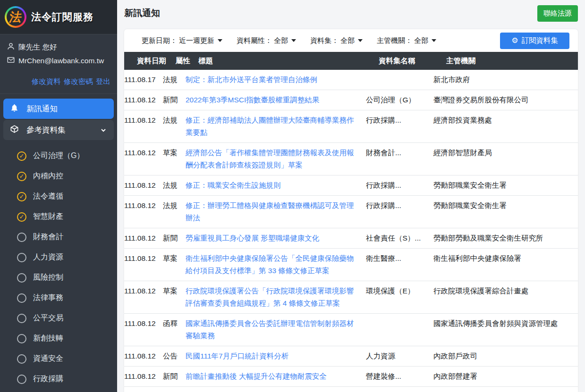 This screenshot has height=392, width=585. I want to click on account-link: 登出, so click(103, 81).